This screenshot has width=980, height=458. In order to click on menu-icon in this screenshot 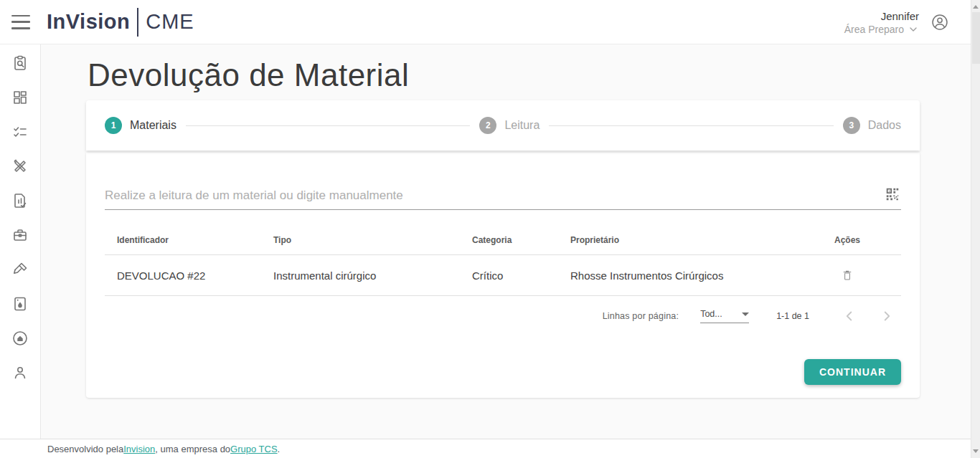, I will do `click(21, 22)`.